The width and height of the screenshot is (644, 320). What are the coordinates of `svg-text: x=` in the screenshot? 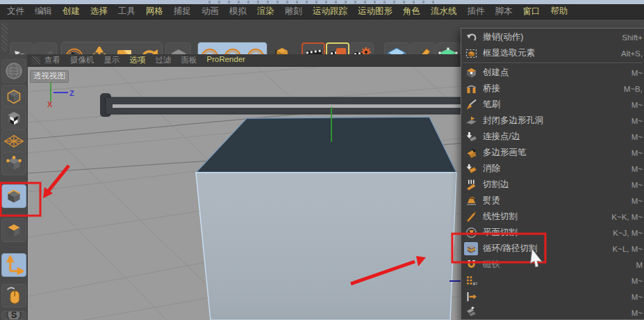 It's located at (475, 284).